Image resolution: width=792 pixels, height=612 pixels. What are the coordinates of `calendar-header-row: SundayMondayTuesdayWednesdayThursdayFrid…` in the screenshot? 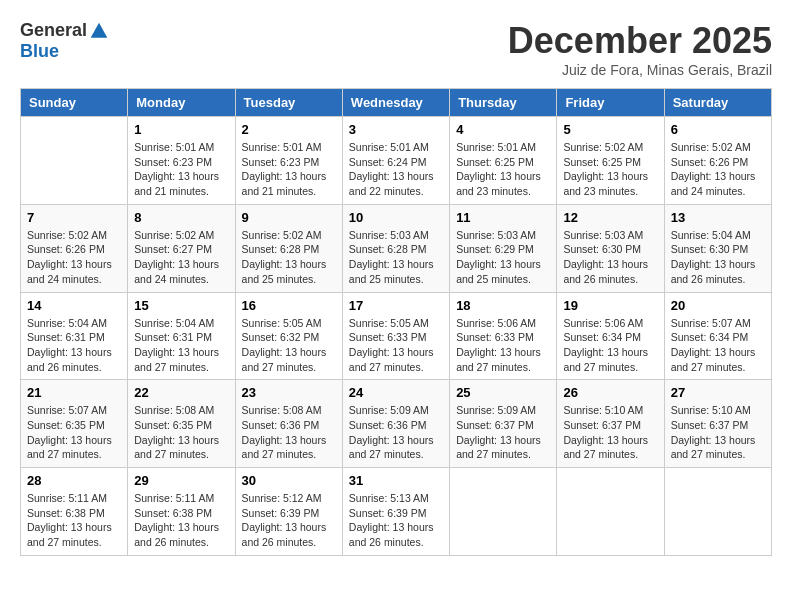 It's located at (396, 103).